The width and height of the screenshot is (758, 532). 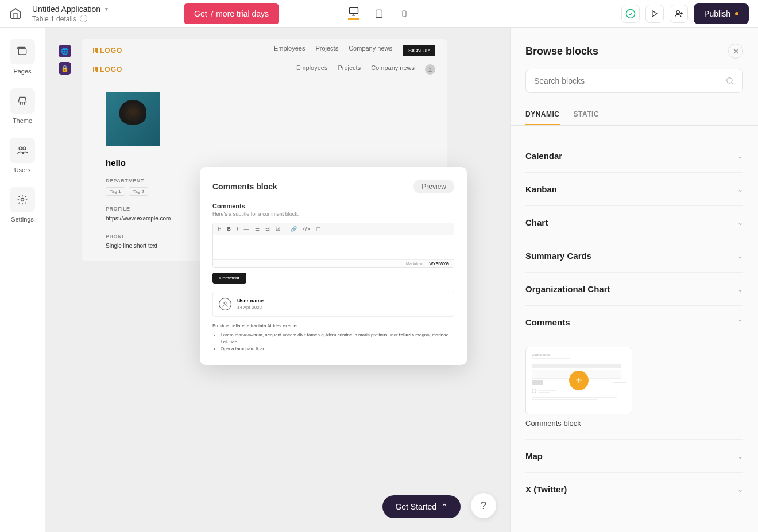 What do you see at coordinates (634, 223) in the screenshot?
I see `category-chart: Chart⌄` at bounding box center [634, 223].